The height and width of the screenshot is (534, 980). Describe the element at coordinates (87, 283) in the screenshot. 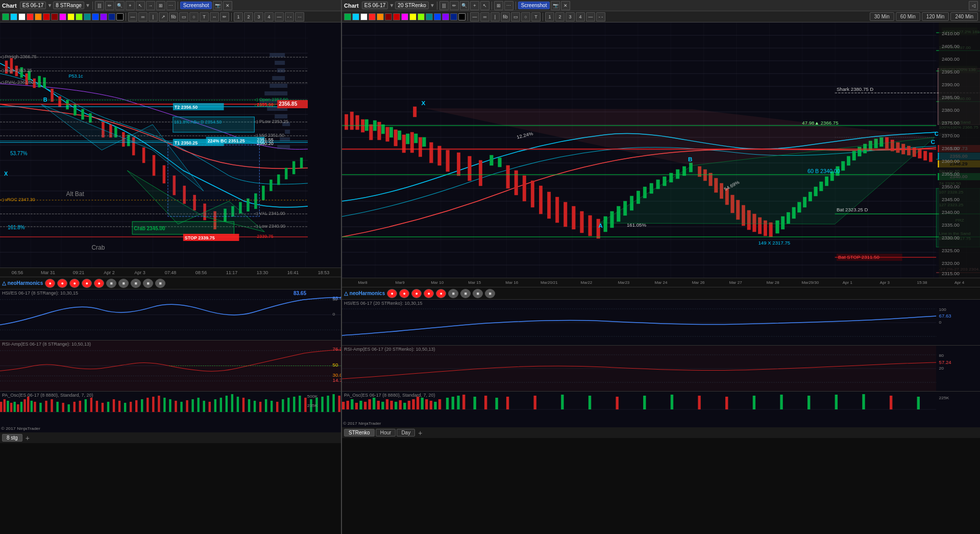

I see `neo-btn-4: ●` at that location.